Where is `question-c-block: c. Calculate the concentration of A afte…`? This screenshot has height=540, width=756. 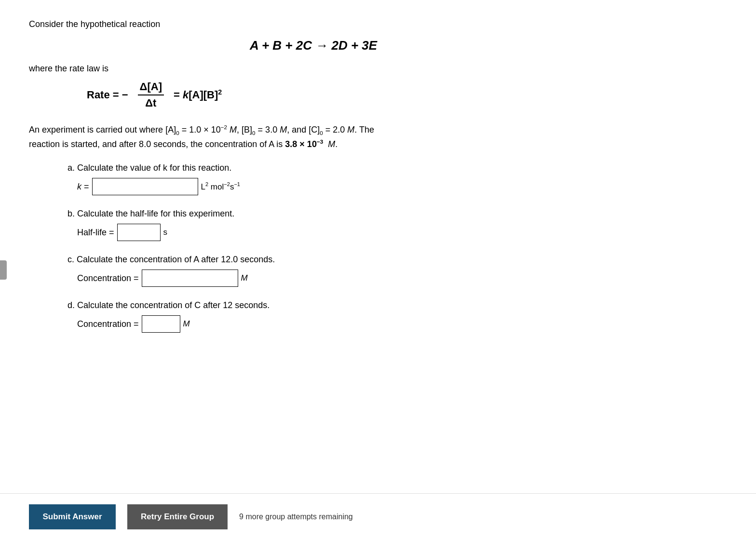
question-c-block: c. Calculate the concentration of A afte… is located at coordinates (313, 271).